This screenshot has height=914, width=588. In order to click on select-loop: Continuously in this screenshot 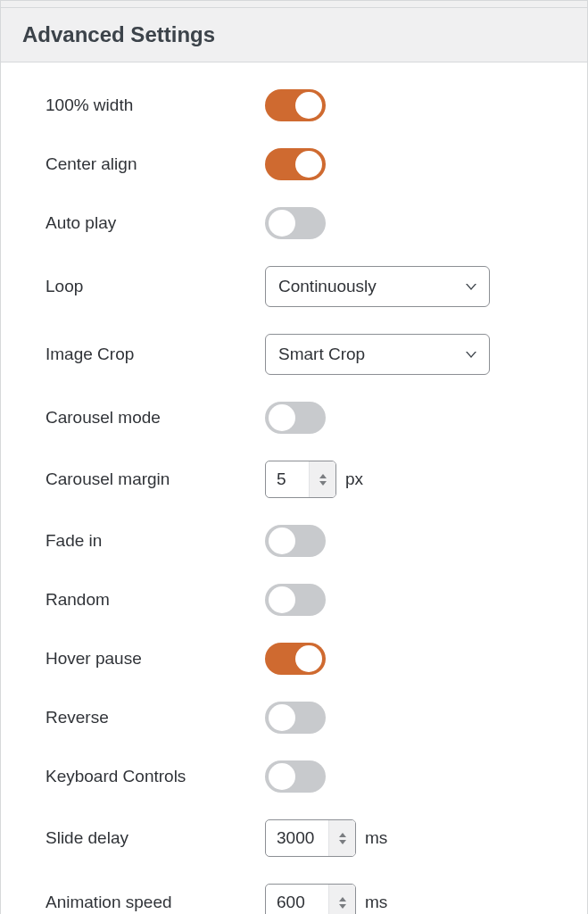, I will do `click(377, 287)`.